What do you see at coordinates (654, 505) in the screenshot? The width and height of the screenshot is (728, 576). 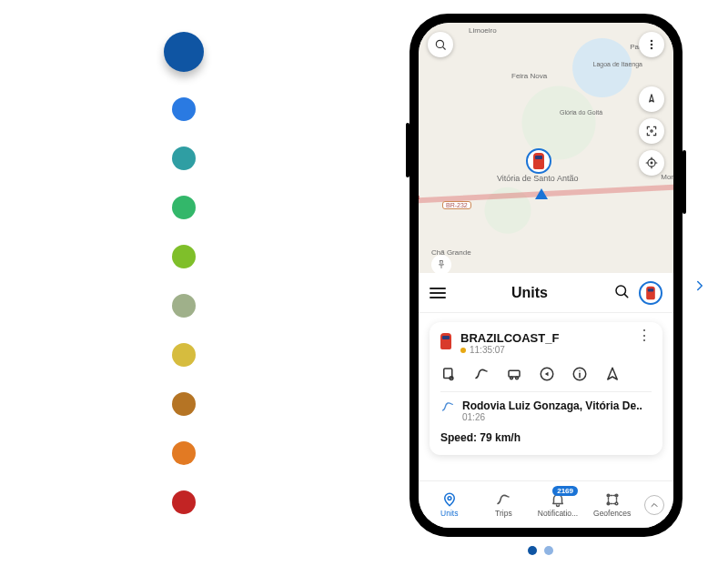 I see `chevron-up-icon` at bounding box center [654, 505].